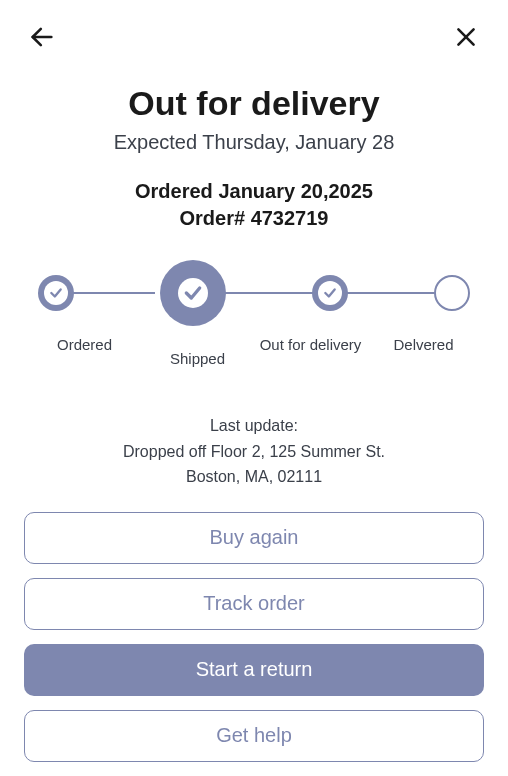 This screenshot has height=776, width=508. I want to click on back-button, so click(42, 38).